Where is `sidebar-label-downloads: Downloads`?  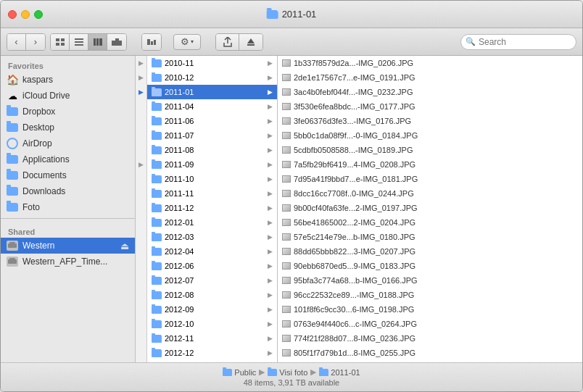
sidebar-label-downloads: Downloads is located at coordinates (44, 191).